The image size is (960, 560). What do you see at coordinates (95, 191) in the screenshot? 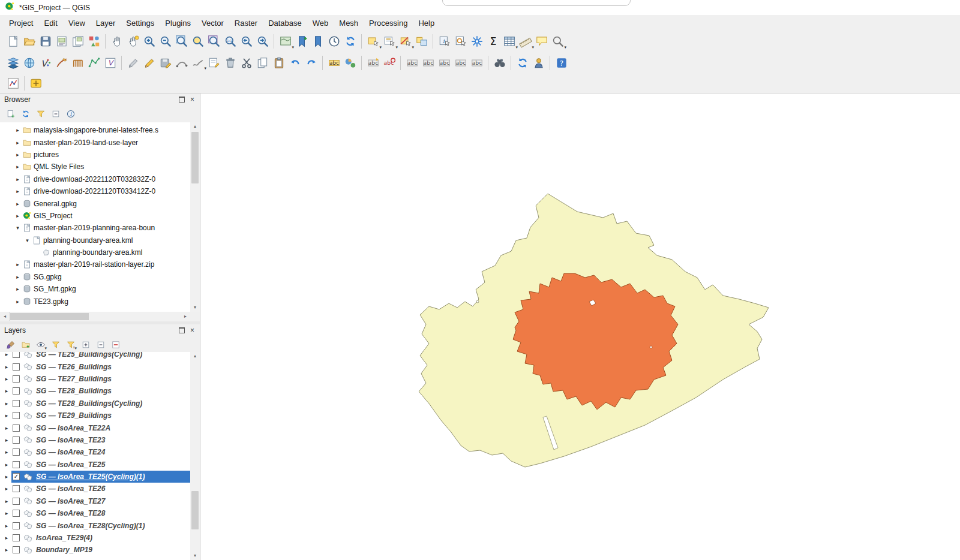
I see `browser-item: ▸drive-download-20221120T033412Z-0` at bounding box center [95, 191].